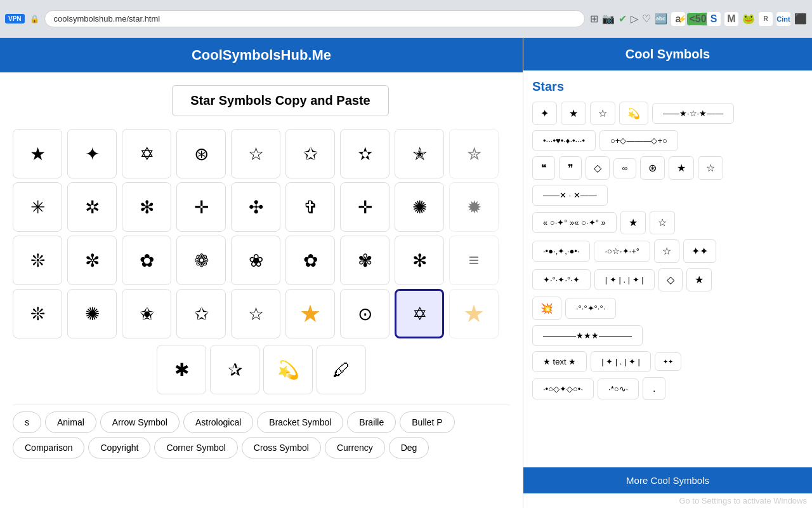  I want to click on sym-cell-text: ★ text ★, so click(560, 362).